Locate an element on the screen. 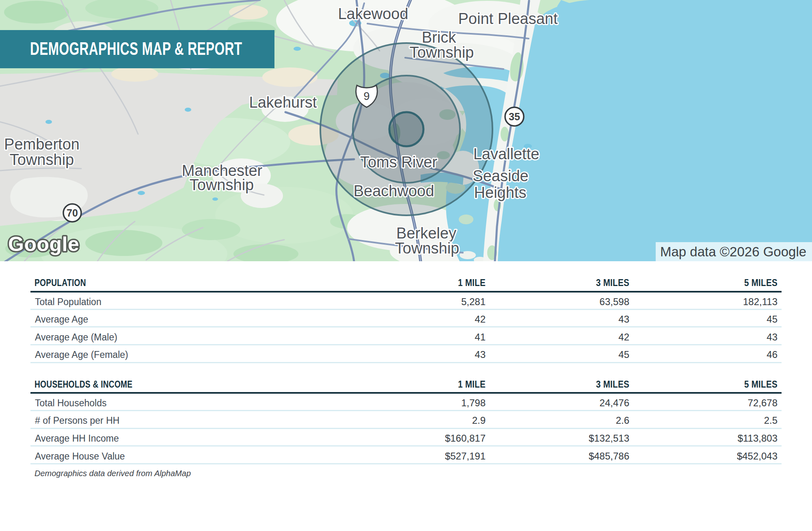 The height and width of the screenshot is (531, 812). svg-text: Berkeley is located at coordinates (426, 233).